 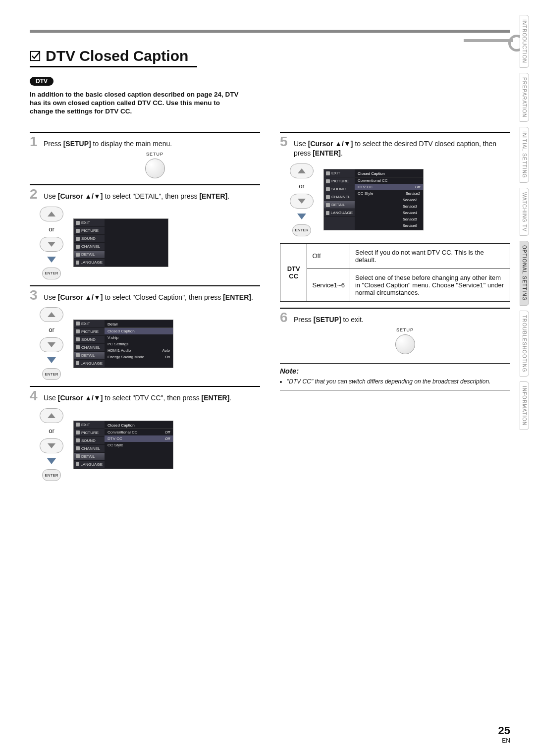 I want to click on header-accent-line, so click(x=488, y=41).